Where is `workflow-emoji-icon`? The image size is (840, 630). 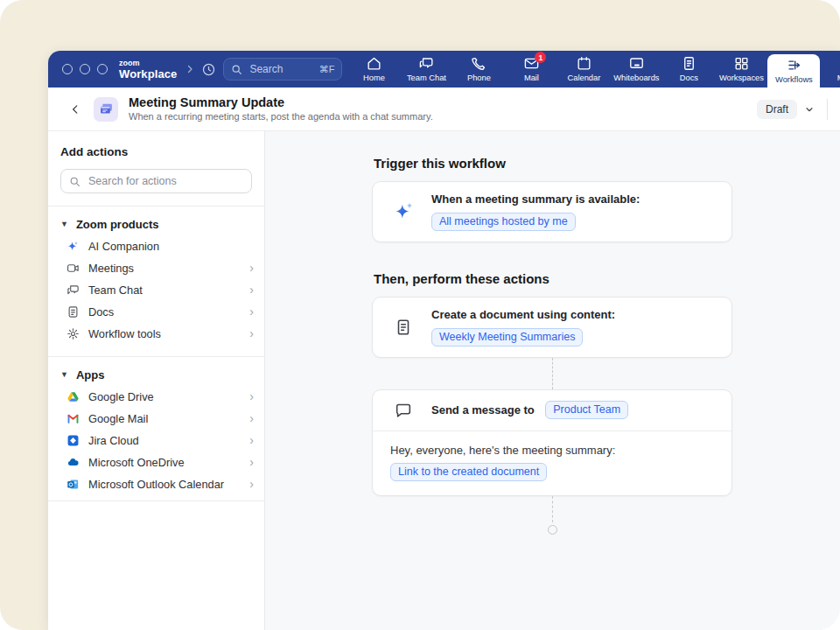
workflow-emoji-icon is located at coordinates (106, 109).